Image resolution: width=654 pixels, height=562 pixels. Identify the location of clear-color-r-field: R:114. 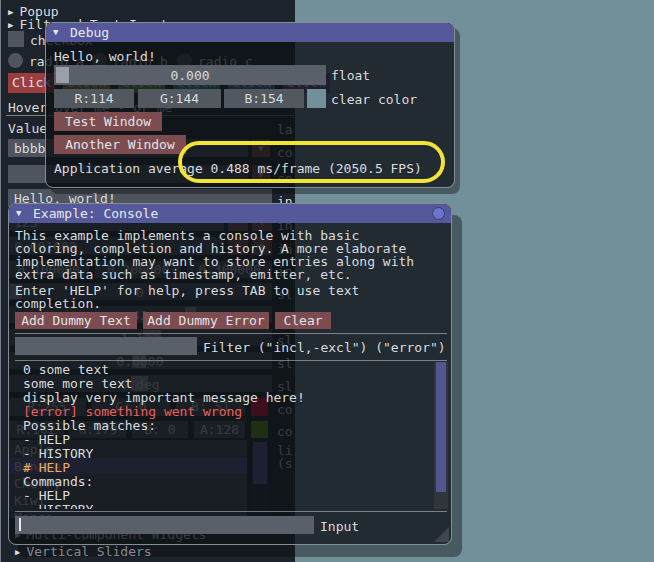
(94, 98).